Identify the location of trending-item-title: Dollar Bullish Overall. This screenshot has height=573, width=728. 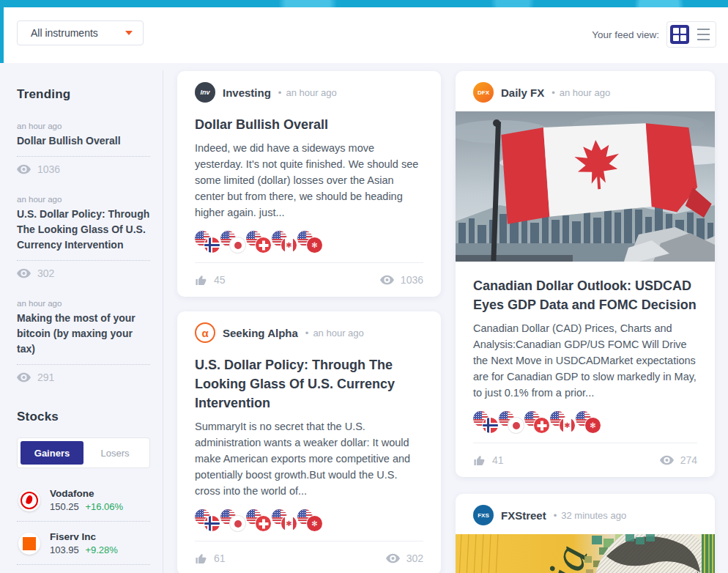
(83, 145).